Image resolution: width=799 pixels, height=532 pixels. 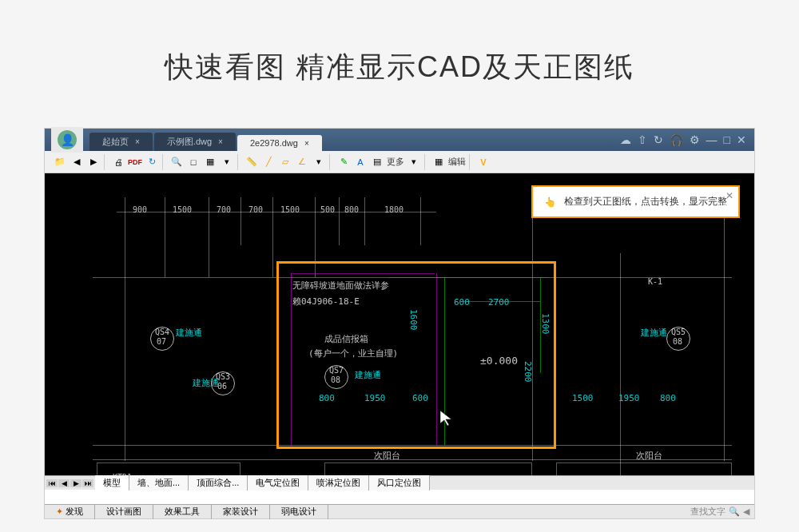 What do you see at coordinates (676, 140) in the screenshot?
I see `support-icon: 🎧` at bounding box center [676, 140].